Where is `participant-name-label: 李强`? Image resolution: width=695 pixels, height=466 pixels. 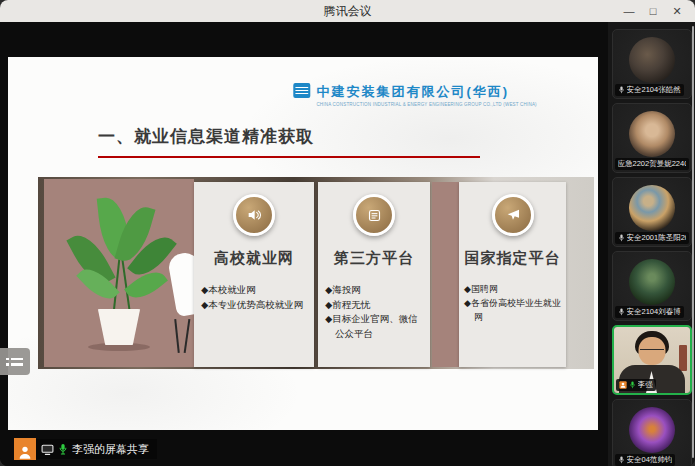 participant-name-label: 李强 is located at coordinates (636, 385).